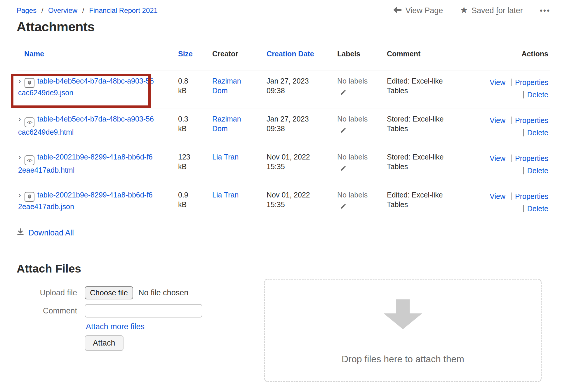 Image resolution: width=567 pixels, height=392 pixels. Describe the element at coordinates (47, 311) in the screenshot. I see `comment-label: Comment` at that location.